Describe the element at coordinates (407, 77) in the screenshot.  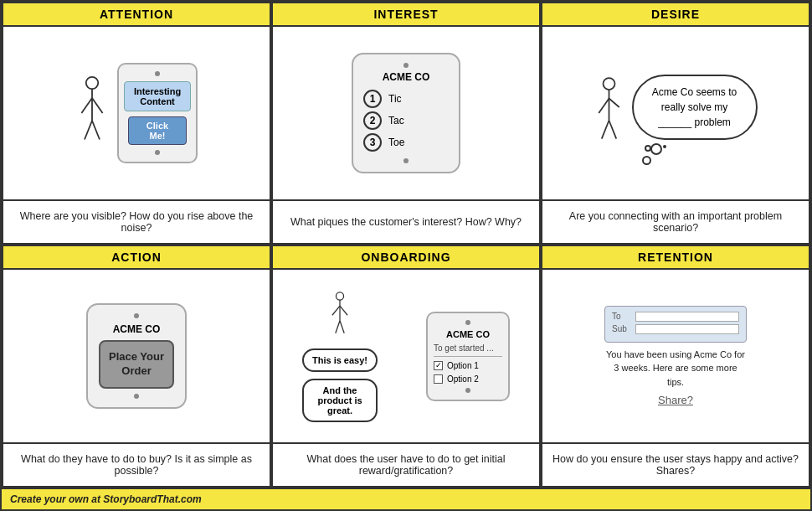
I see `interest-brand: ACME CO` at that location.